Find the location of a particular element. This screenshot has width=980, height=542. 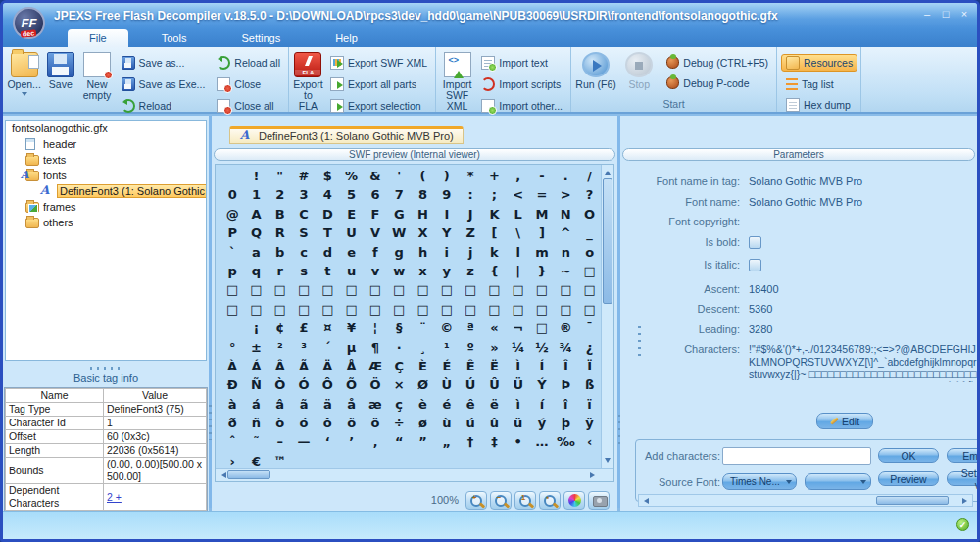

splitter-handle is located at coordinates (106, 369).